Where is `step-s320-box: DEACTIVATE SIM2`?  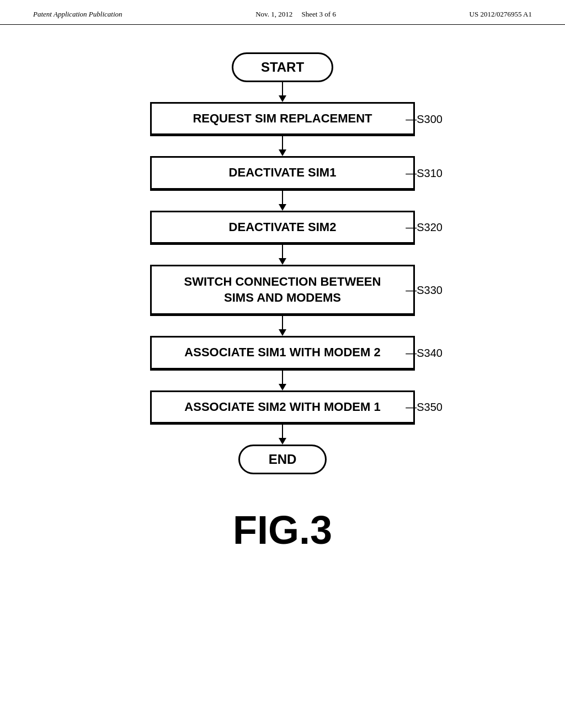 step-s320-box: DEACTIVATE SIM2 is located at coordinates (282, 228).